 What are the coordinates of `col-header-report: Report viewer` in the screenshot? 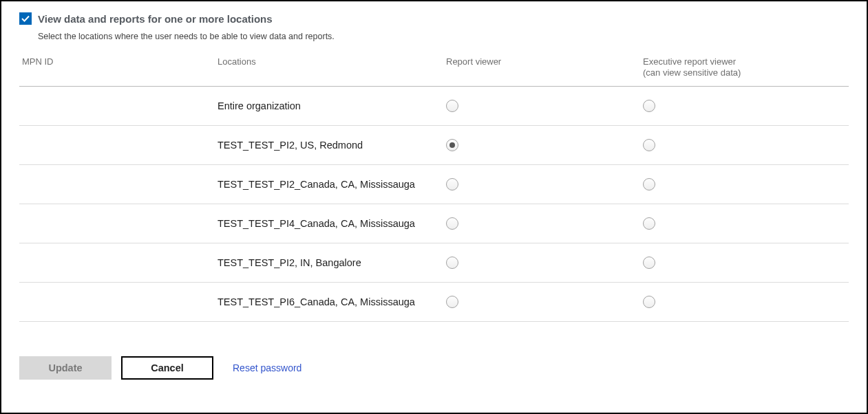 It's located at (544, 67).